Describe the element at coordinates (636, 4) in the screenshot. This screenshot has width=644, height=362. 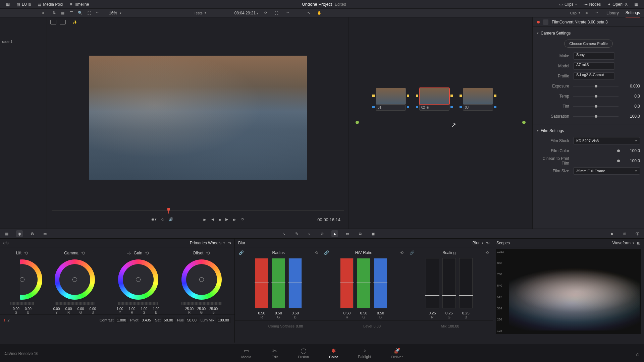
I see `lightbox-toggle: ▦` at that location.